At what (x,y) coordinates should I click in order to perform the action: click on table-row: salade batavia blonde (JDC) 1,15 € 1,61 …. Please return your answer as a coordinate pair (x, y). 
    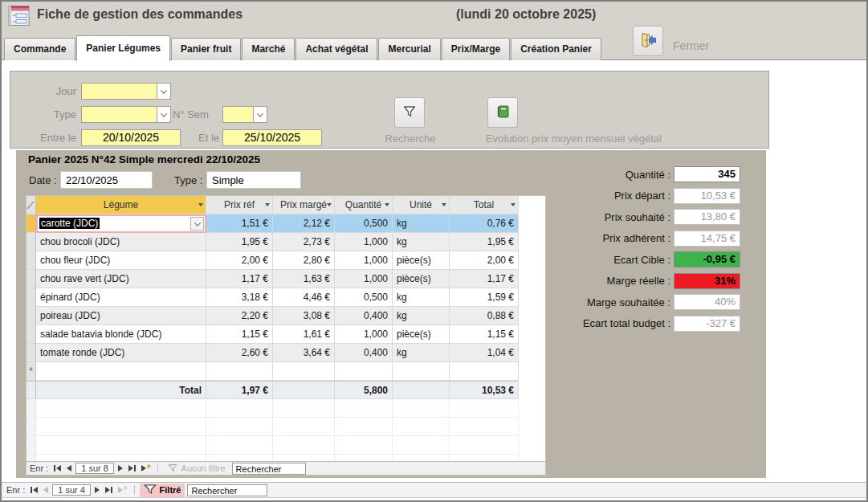
    Looking at the image, I should click on (286, 334).